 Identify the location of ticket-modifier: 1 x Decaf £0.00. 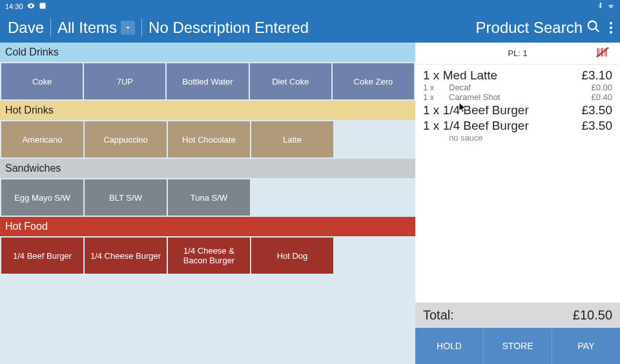
(518, 88).